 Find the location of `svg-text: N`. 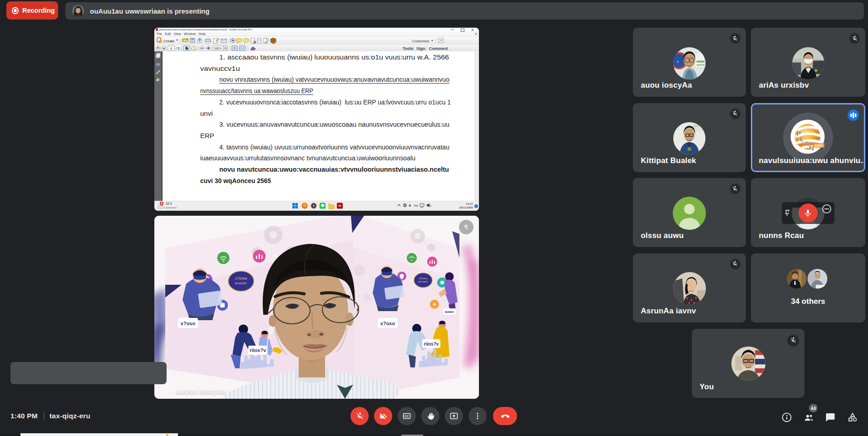

svg-text: N is located at coordinates (812, 148).